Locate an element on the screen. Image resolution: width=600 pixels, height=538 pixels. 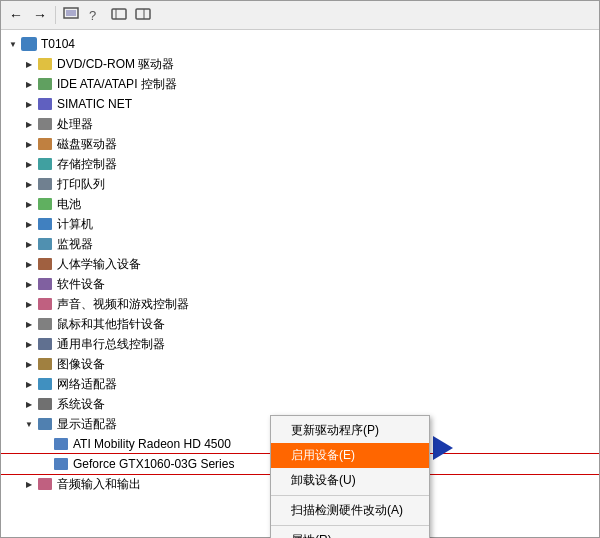
label-cpu: 处理器 is located at coordinates (75, 124).